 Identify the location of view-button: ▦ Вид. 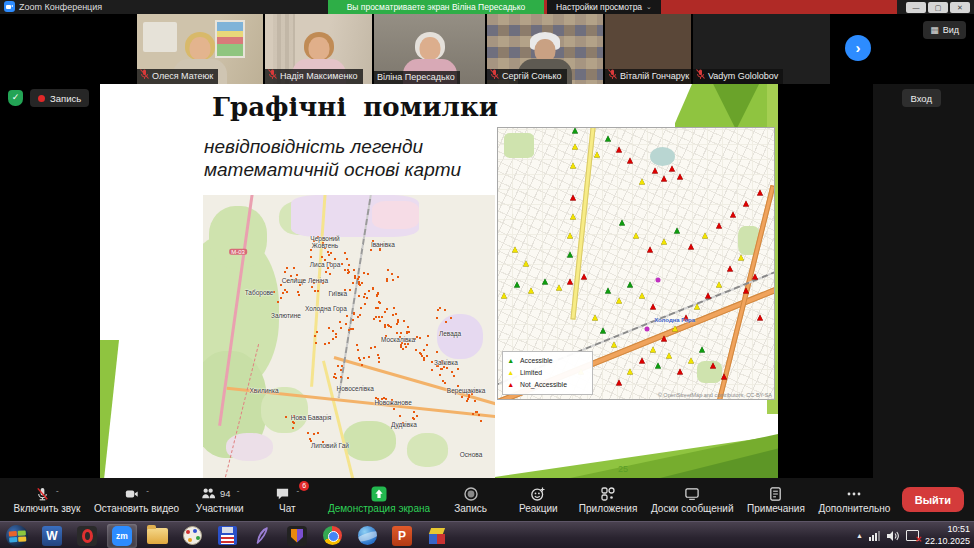
(944, 30).